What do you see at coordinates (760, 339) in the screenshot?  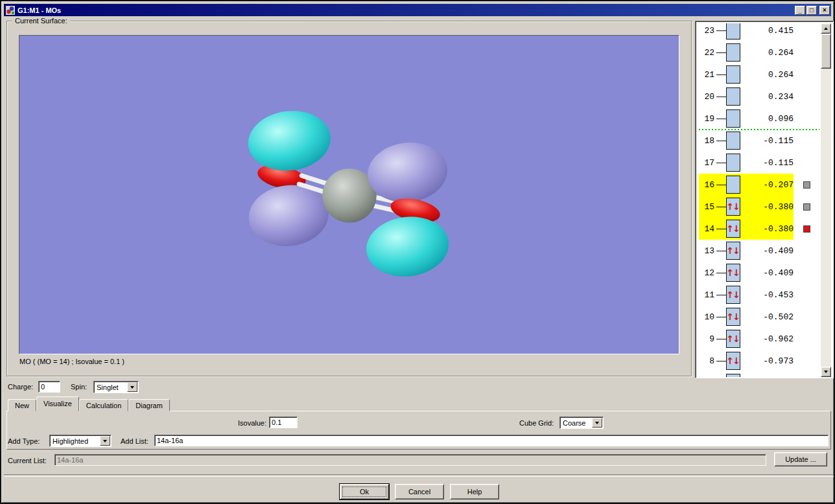 I see `mo-row-9: 9↑↓-0.962` at bounding box center [760, 339].